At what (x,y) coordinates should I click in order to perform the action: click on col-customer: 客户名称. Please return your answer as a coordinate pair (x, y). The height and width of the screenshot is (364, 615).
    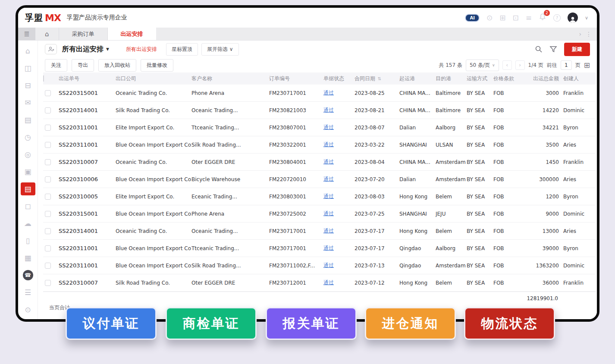
    Looking at the image, I should click on (230, 78).